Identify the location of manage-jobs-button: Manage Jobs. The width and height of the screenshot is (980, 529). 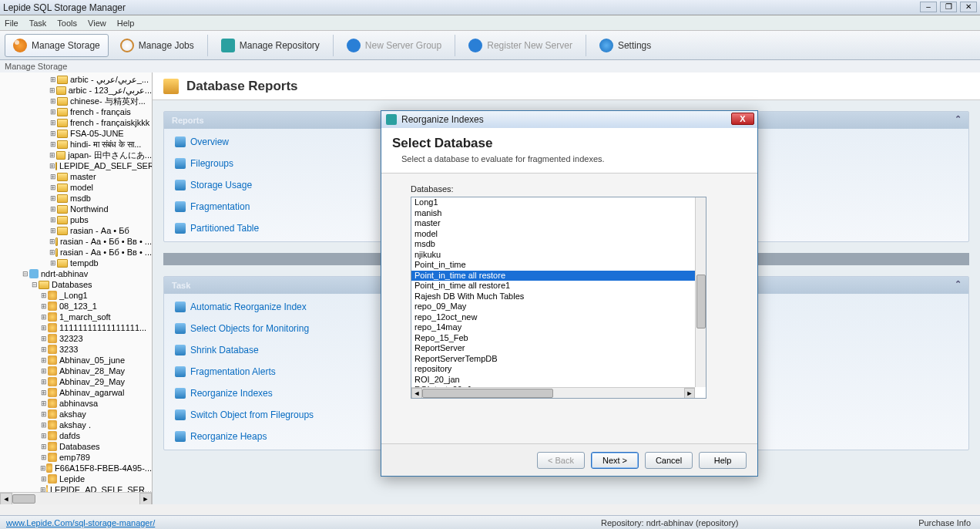
(157, 45).